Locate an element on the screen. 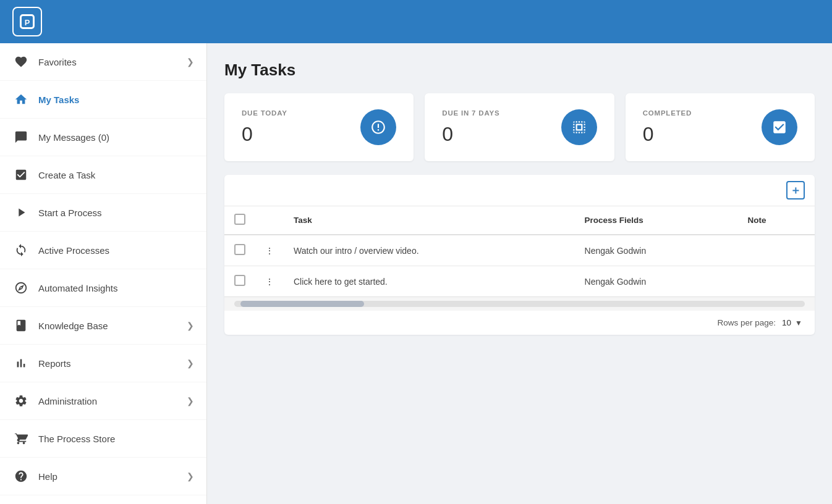 The height and width of the screenshot is (504, 832). horizontal-scrollbar is located at coordinates (519, 304).